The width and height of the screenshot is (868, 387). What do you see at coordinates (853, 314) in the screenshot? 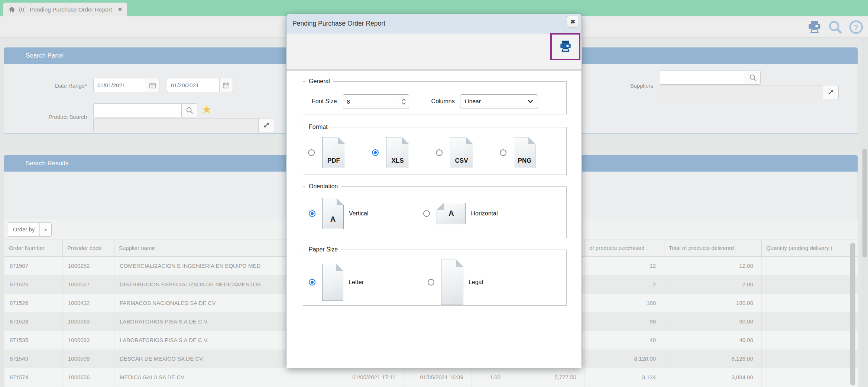
I see `table-scrollbar-thumb` at bounding box center [853, 314].